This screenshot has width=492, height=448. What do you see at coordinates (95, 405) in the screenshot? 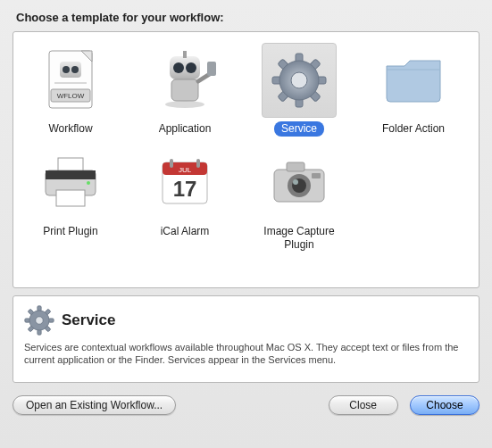
I see `open-existing-workflow-button: Open an Existing Workflow...` at bounding box center [95, 405].